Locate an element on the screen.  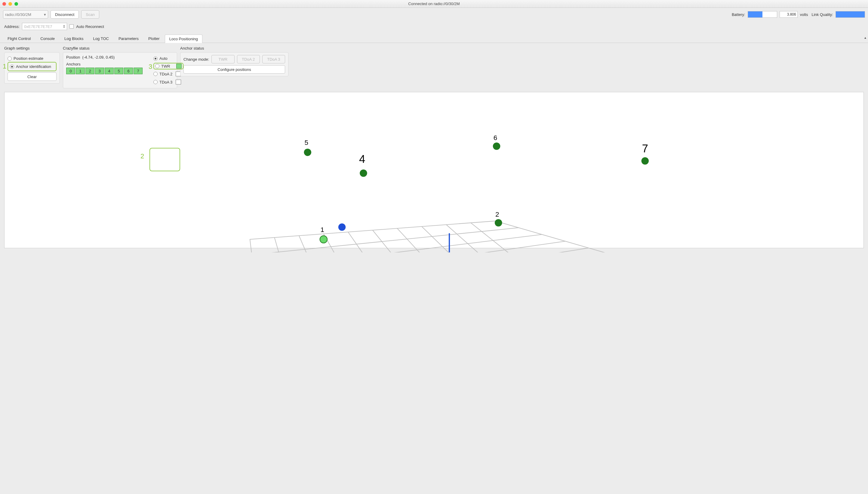
graph-settings-title: Graph settings is located at coordinates (32, 48).